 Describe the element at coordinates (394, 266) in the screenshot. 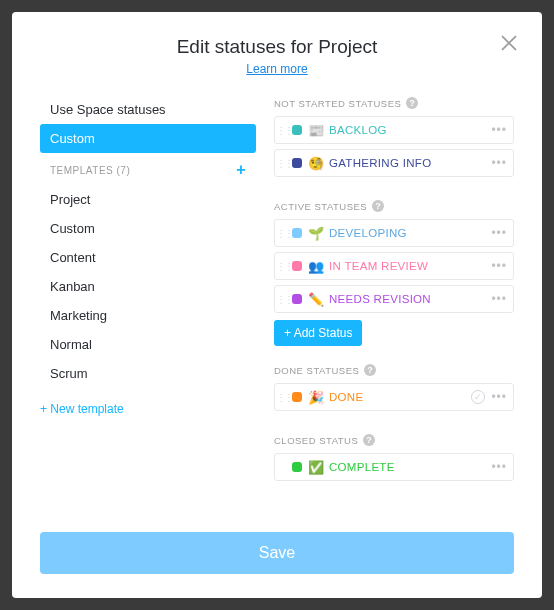

I see `status-row: 👥IN TEAM REVIEW•••` at that location.